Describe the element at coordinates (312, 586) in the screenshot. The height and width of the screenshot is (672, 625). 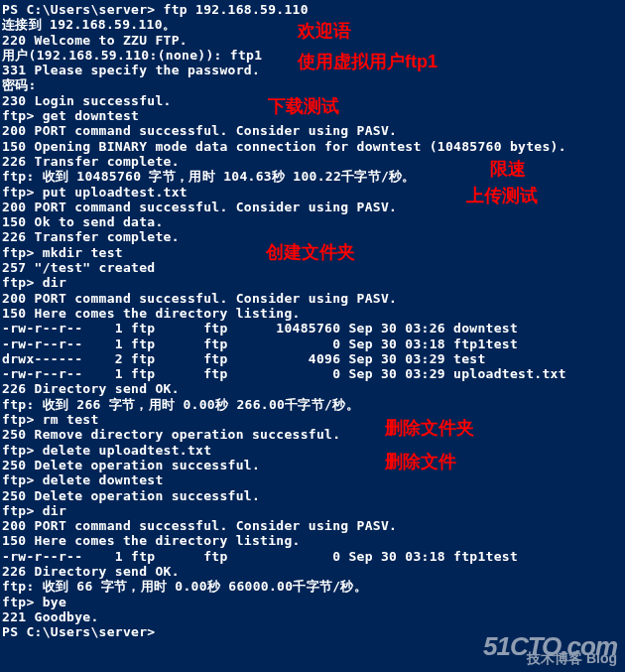
I see `terminal-line: ftp: 收到 66 字节，用时 0.00秒 66000.00千字节/秒。` at that location.